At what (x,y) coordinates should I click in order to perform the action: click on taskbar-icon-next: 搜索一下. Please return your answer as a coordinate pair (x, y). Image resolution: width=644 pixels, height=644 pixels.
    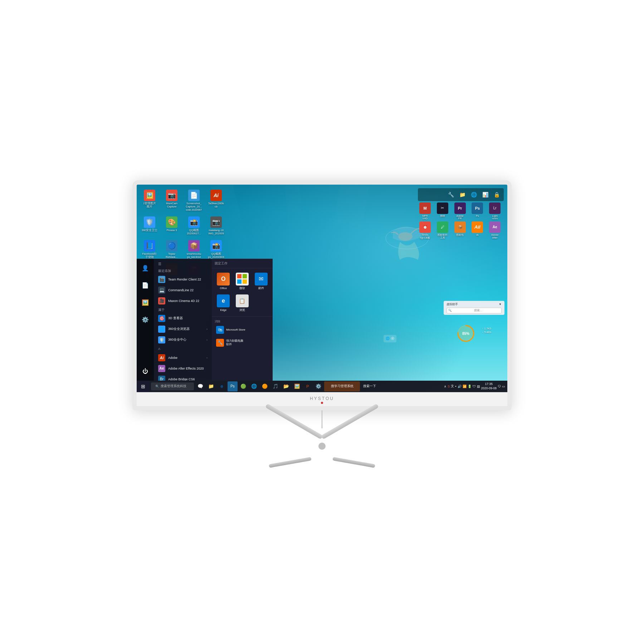
    Looking at the image, I should click on (370, 386).